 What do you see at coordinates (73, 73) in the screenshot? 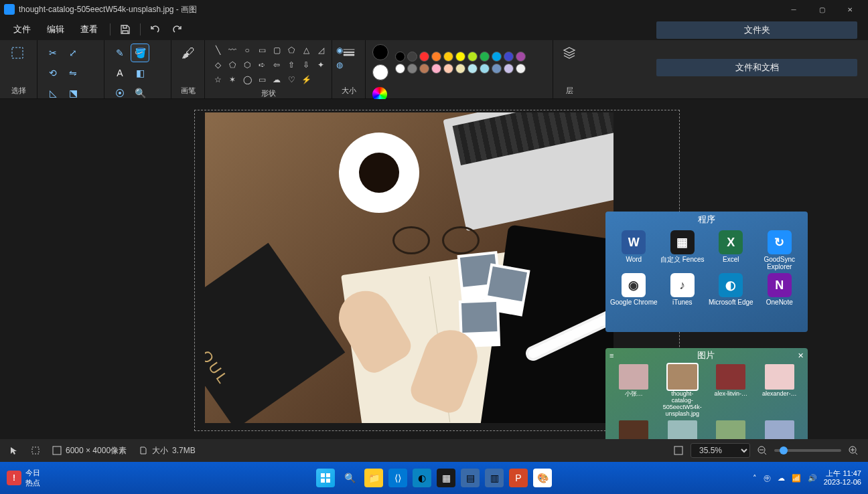
I see `flip-tool: ⇋` at bounding box center [73, 73].